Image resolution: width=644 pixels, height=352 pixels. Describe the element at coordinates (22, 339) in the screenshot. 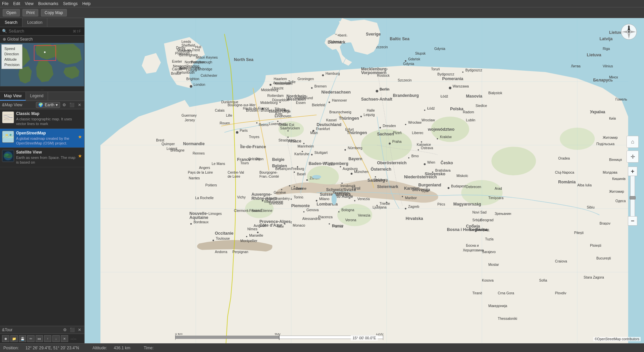

I see `tour-btn-save: 💾` at that location.